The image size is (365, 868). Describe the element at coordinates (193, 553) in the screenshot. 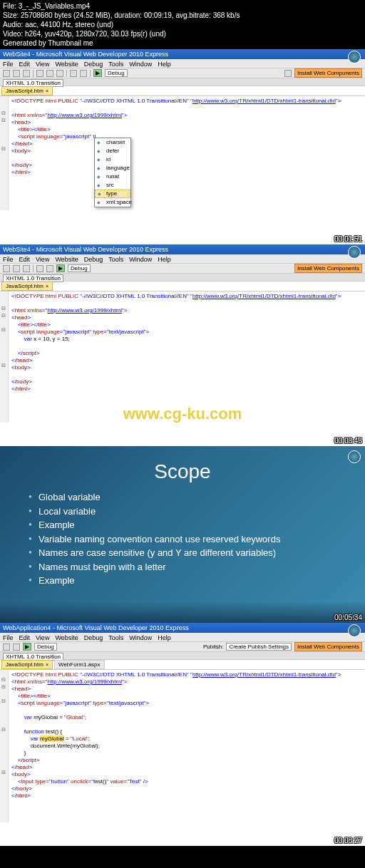

I see `slide-bullet: Names are case sensitive (y and Y are di…` at that location.